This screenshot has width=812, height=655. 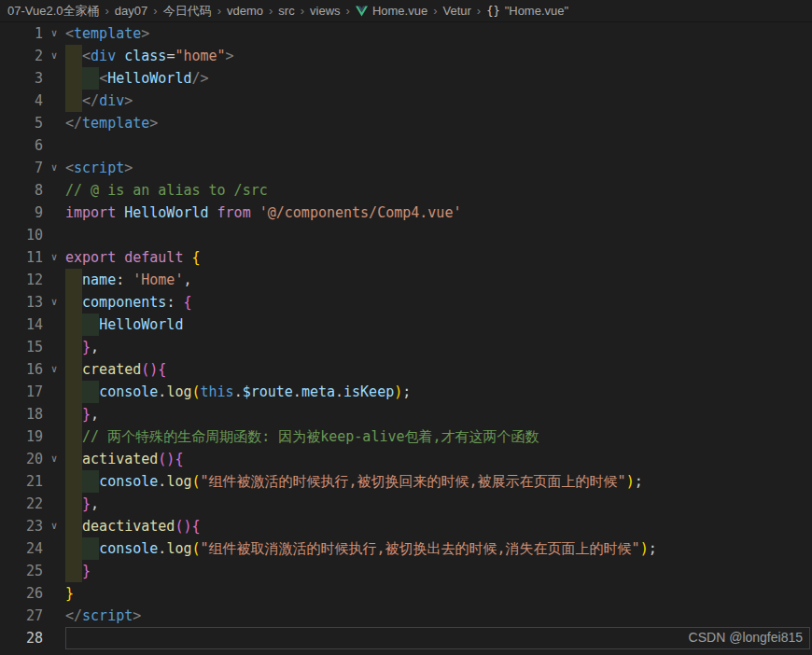 I want to click on line-number: 7, so click(x=21, y=168).